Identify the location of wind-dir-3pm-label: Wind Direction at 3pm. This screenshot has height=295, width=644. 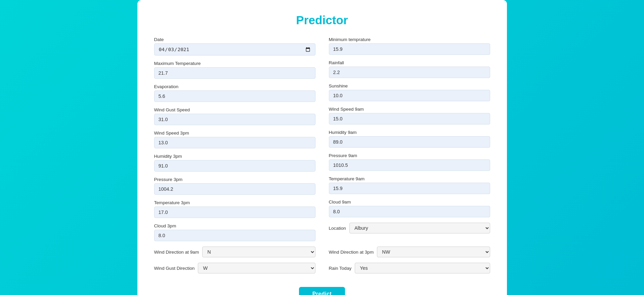
(351, 252).